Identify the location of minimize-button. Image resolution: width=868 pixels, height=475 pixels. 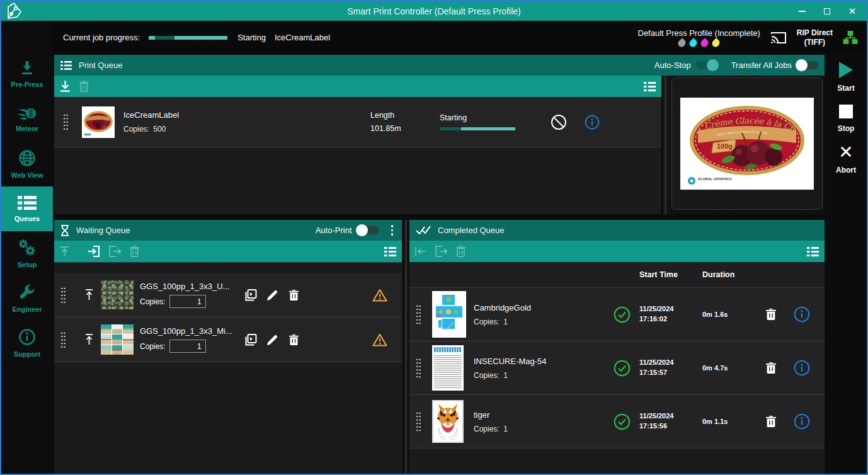
(802, 11).